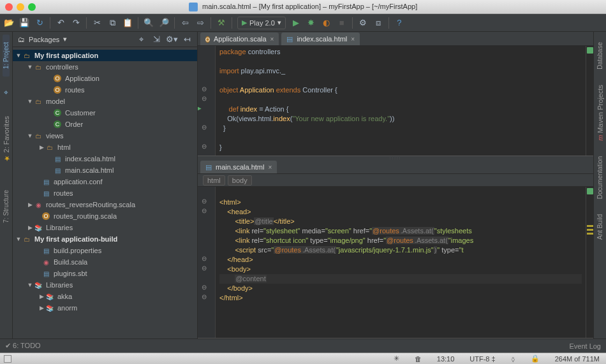 The image size is (606, 364). I want to click on save-icon: 💾, so click(24, 23).